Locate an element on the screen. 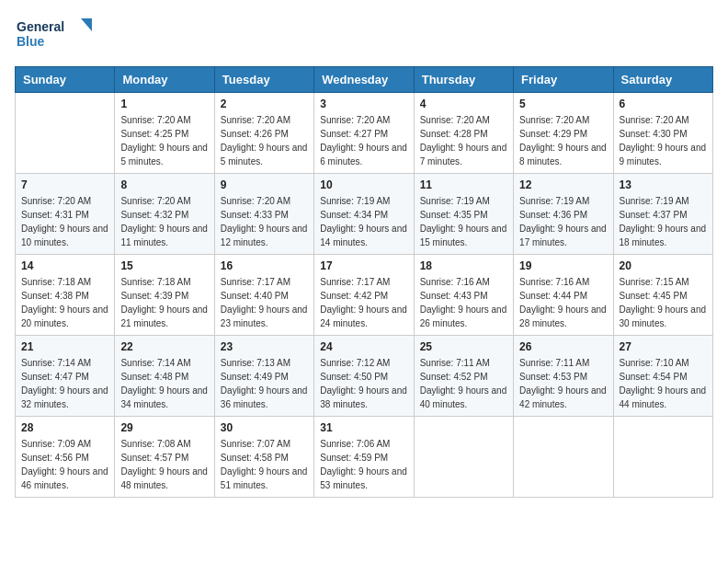 This screenshot has width=728, height=563. day-info: Sunrise: 7:19 AMSunset: 4:35 PMDaylight:… is located at coordinates (463, 222).